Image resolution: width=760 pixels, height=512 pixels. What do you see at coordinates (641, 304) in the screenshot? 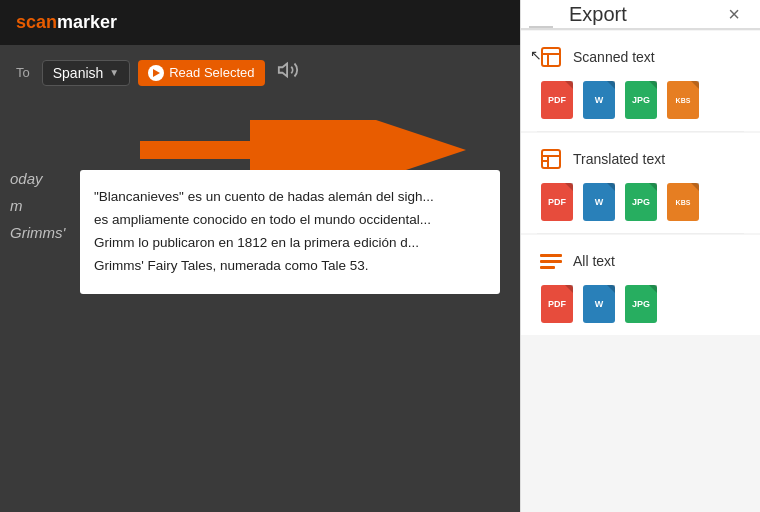
I see `jpg-icon-3: JPG` at bounding box center [641, 304].